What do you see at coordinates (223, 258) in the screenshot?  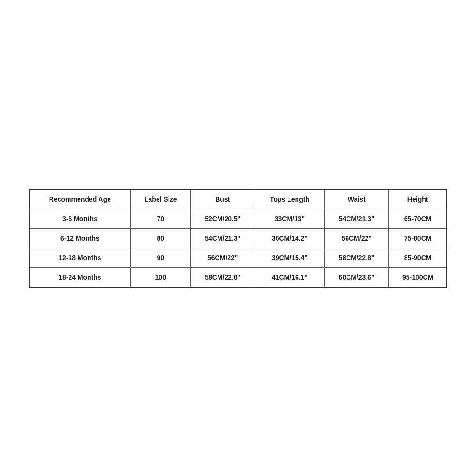 I see `cell-bust: 56CM/22"` at bounding box center [223, 258].